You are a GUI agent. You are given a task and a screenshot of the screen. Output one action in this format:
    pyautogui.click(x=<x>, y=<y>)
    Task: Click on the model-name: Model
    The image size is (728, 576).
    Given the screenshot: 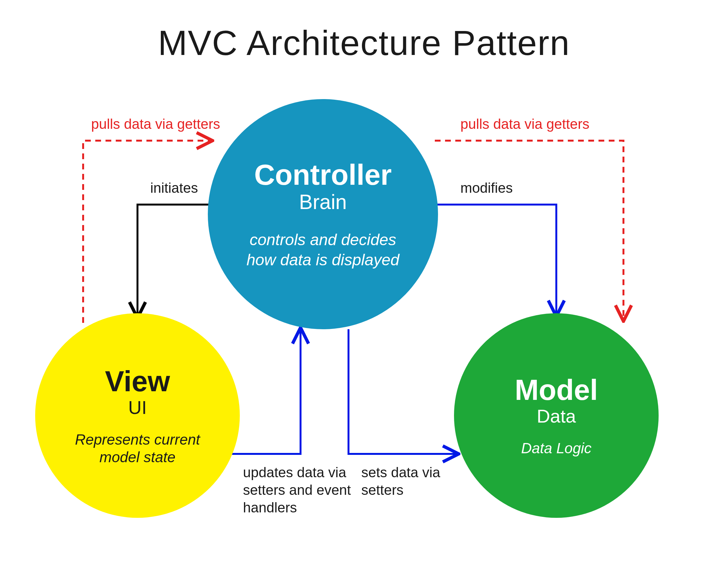 What is the action you would take?
    pyautogui.click(x=556, y=390)
    